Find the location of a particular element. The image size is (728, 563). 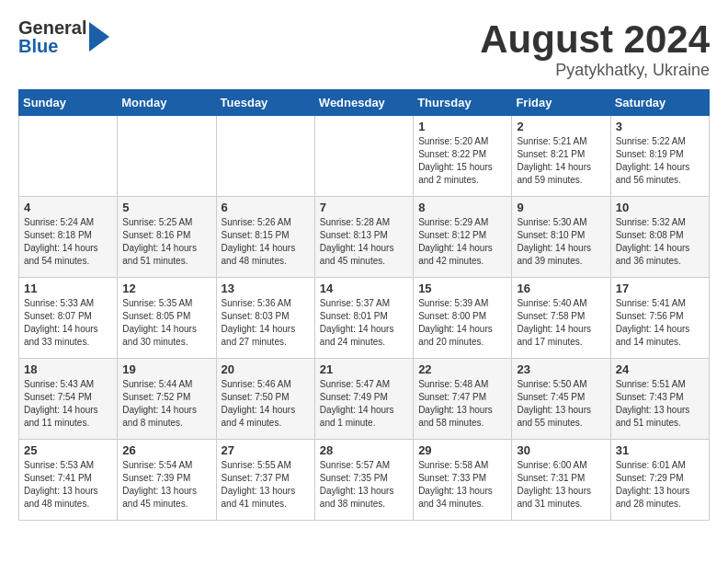

day-number: 23 is located at coordinates (561, 370).